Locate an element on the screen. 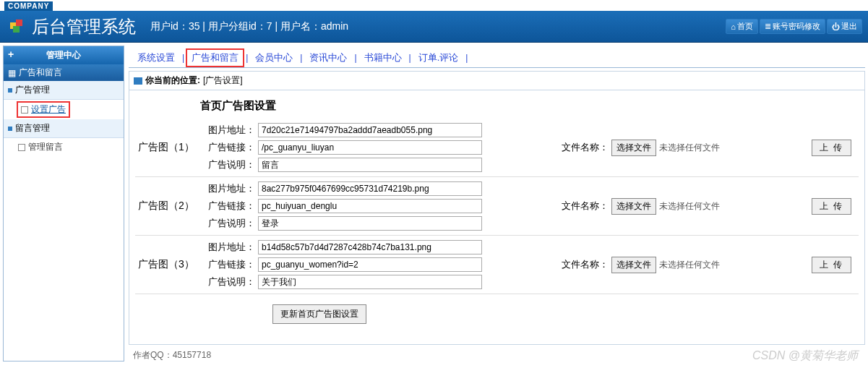 The height and width of the screenshot is (368, 868). ad-row: 广告图（2） 图片地址： 广告链接： 广告说明： 文件名称： 选择文件 未选择任… is located at coordinates (497, 207).